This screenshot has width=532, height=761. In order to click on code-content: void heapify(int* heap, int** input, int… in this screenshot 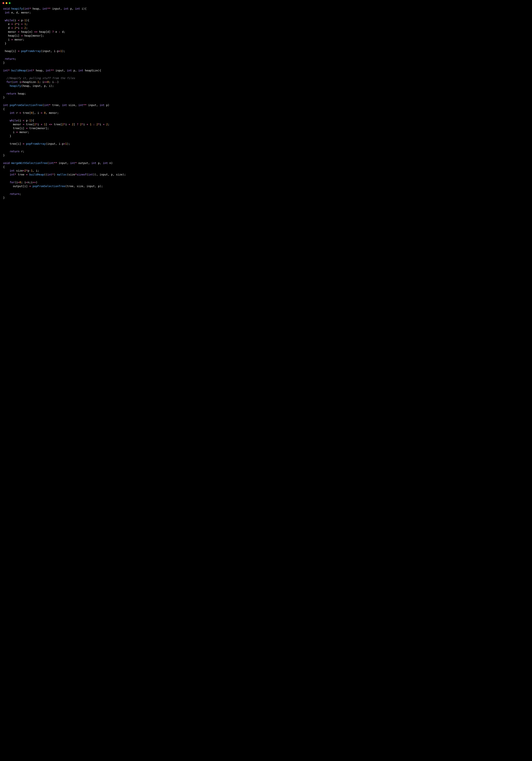, I will do `click(74, 105)`.